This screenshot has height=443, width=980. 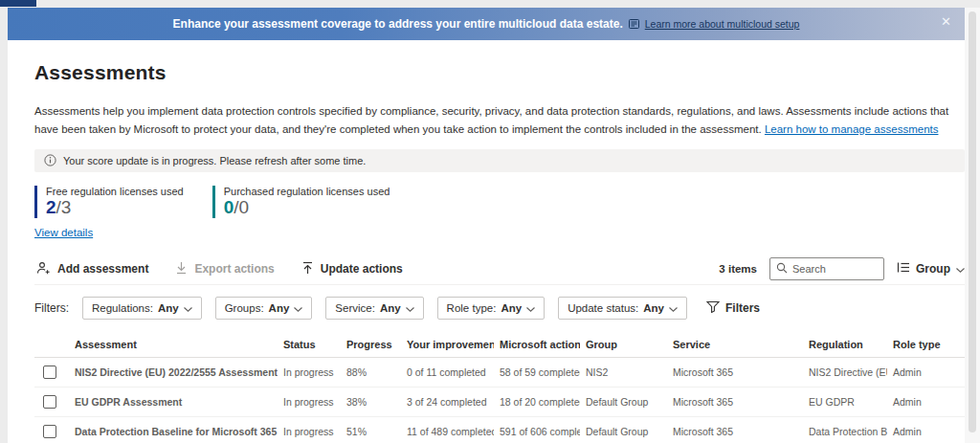 What do you see at coordinates (733, 308) in the screenshot?
I see `filters-button: Filters` at bounding box center [733, 308].